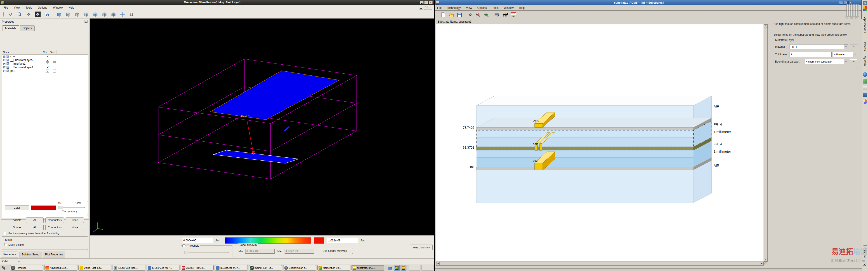 The image size is (868, 271). Describe the element at coordinates (35, 228) in the screenshot. I see `shaded-all-button: All` at that location.